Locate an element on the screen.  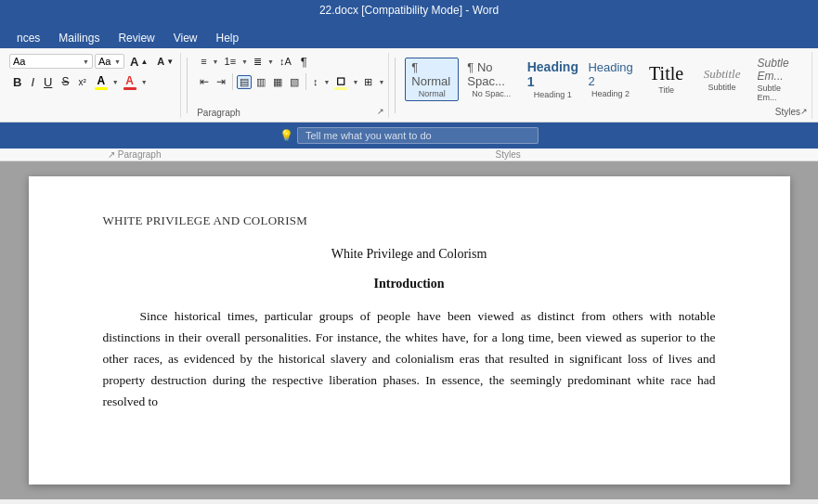
highlight-color-button: A is located at coordinates (101, 82).